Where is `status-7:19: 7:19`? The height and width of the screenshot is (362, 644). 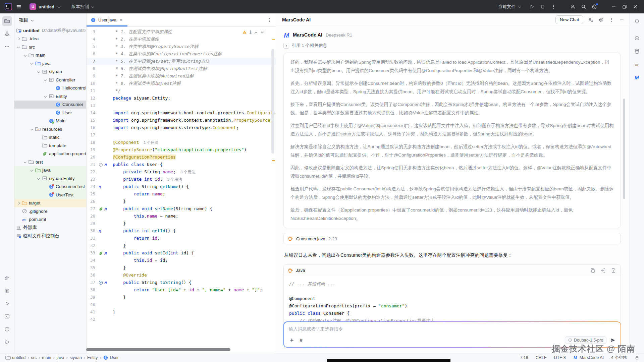
status-7:19: 7:19 is located at coordinates (524, 358).